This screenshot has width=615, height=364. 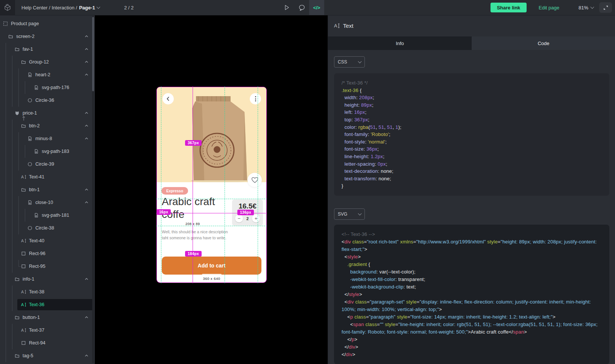 What do you see at coordinates (317, 8) in the screenshot?
I see `code-icon: </>` at bounding box center [317, 8].